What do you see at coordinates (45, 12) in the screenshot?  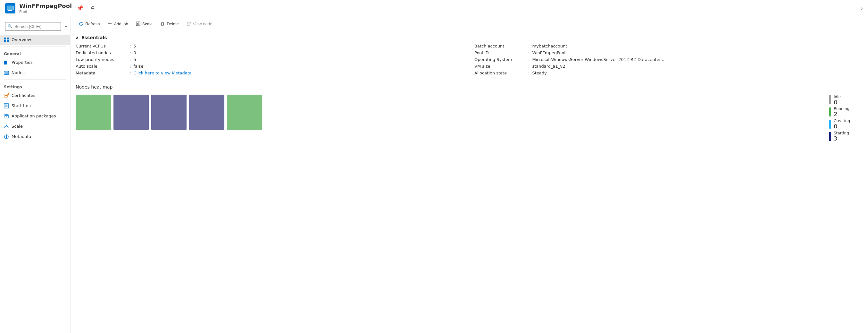 I see `app-subtitle: Pool` at bounding box center [45, 12].